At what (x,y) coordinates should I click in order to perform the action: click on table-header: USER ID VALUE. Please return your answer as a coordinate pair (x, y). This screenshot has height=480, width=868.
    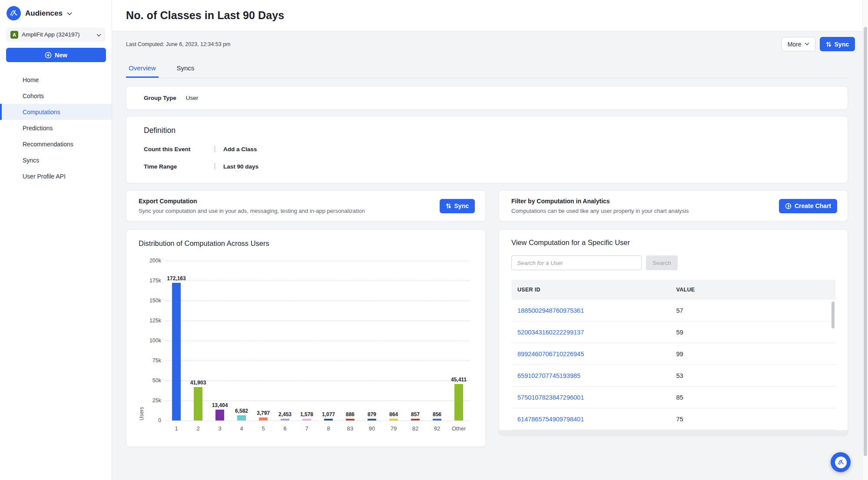
    Looking at the image, I should click on (673, 290).